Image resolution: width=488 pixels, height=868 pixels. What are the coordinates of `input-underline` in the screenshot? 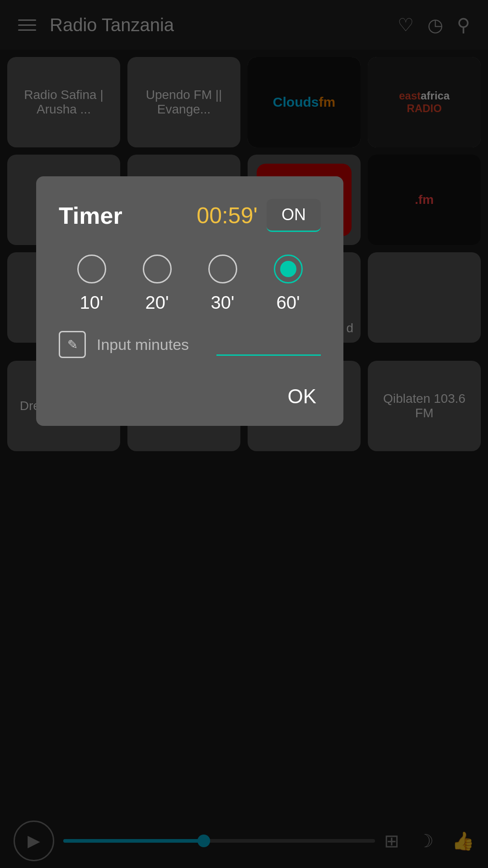 It's located at (268, 355).